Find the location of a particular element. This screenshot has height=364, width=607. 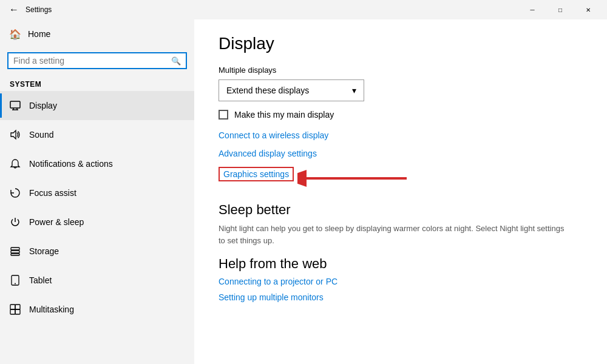

back-icon: ← is located at coordinates (14, 10).